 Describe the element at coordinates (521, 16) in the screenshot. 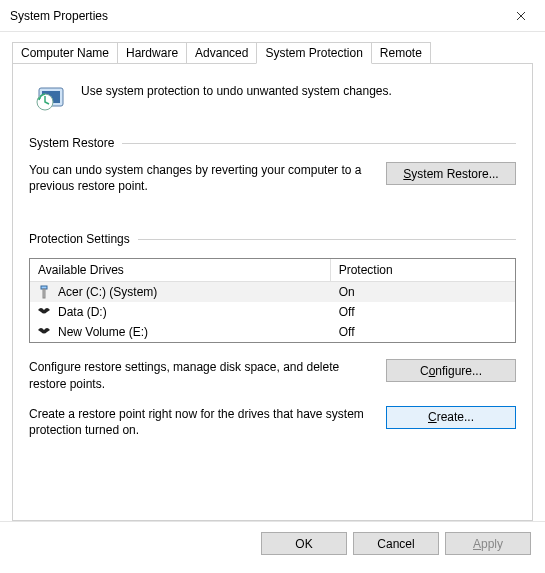

I see `close-button` at that location.